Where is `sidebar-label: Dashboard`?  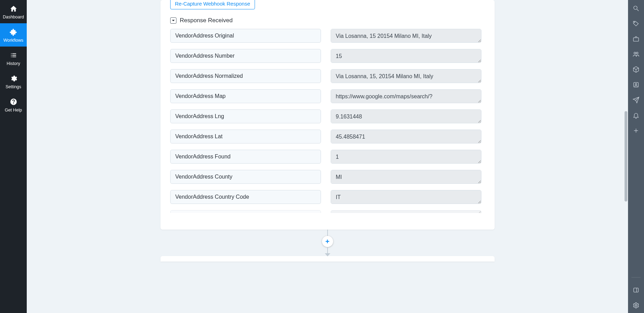
sidebar-label: Dashboard is located at coordinates (13, 17).